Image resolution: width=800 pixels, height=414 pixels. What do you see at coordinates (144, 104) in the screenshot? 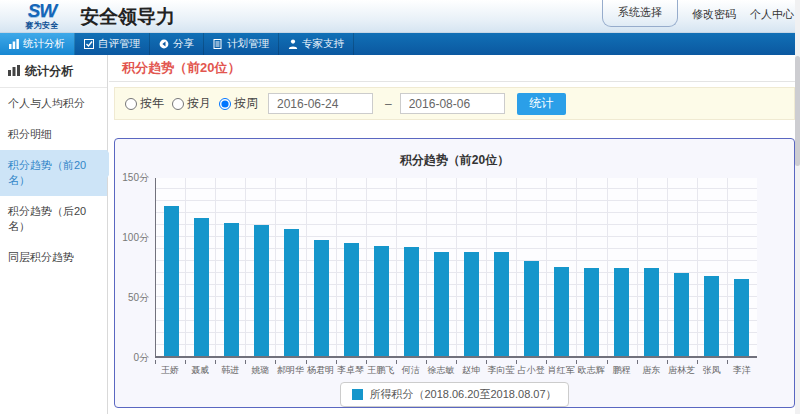
I see `period-radio-0: 按年` at bounding box center [144, 104].